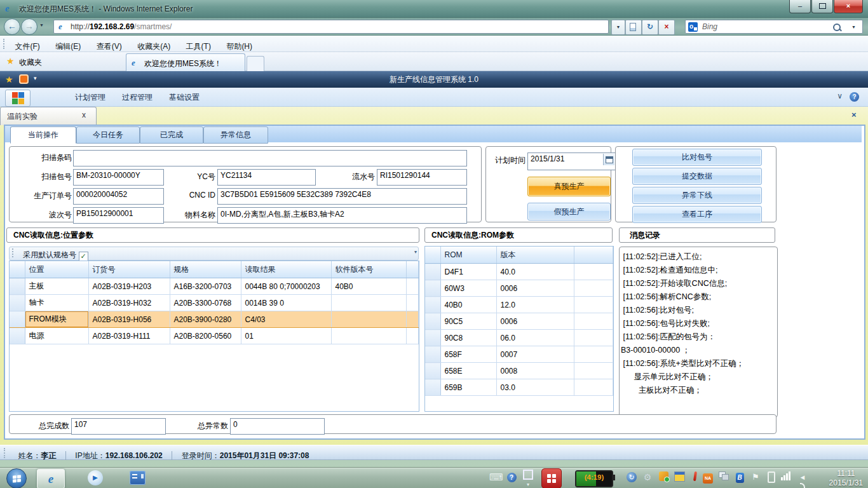 Image resolution: width=868 pixels, height=488 pixels. I want to click on tab-current-operation: 当前操作, so click(43, 135).